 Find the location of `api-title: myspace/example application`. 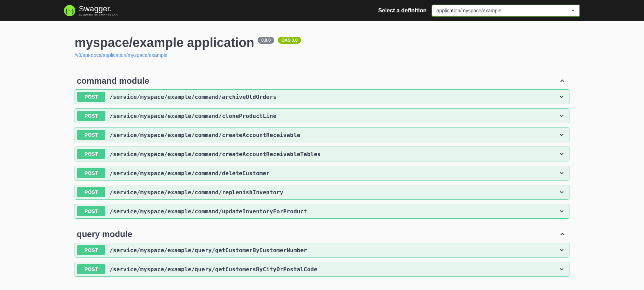

api-title: myspace/example application is located at coordinates (164, 43).